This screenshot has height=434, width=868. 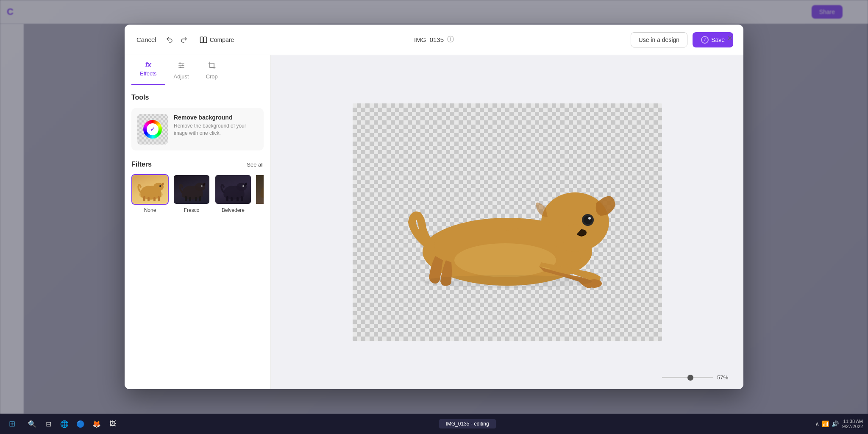 What do you see at coordinates (198, 70) in the screenshot?
I see `tab-bar: fx Effects Adjust` at bounding box center [198, 70].